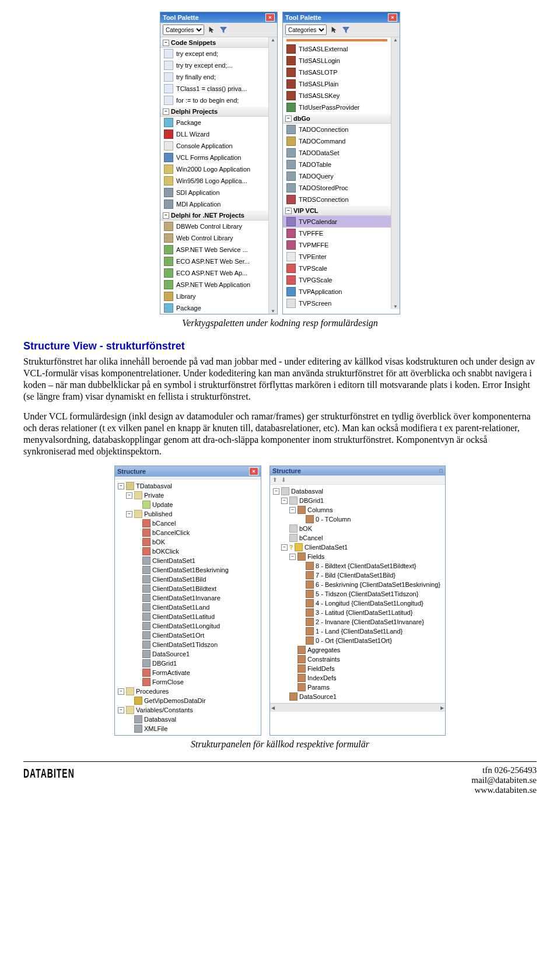  What do you see at coordinates (358, 491) in the screenshot?
I see `tree-node: −Databasval` at bounding box center [358, 491].